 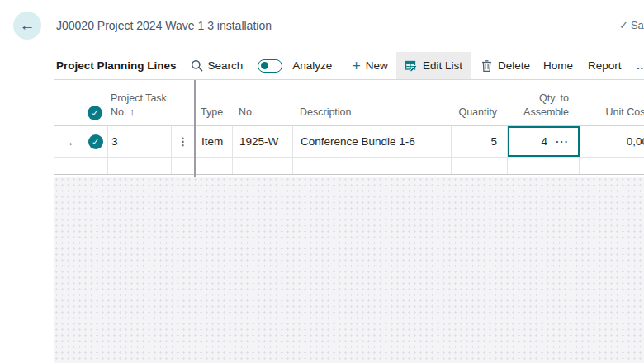 What do you see at coordinates (562, 142) in the screenshot?
I see `assist-edit-icon: ···` at bounding box center [562, 142].